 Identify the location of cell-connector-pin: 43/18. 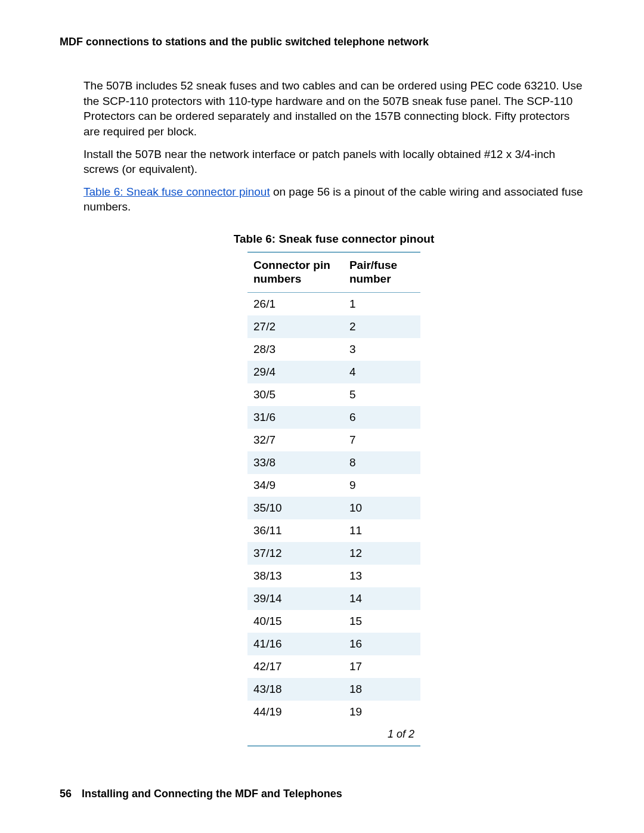
(296, 689).